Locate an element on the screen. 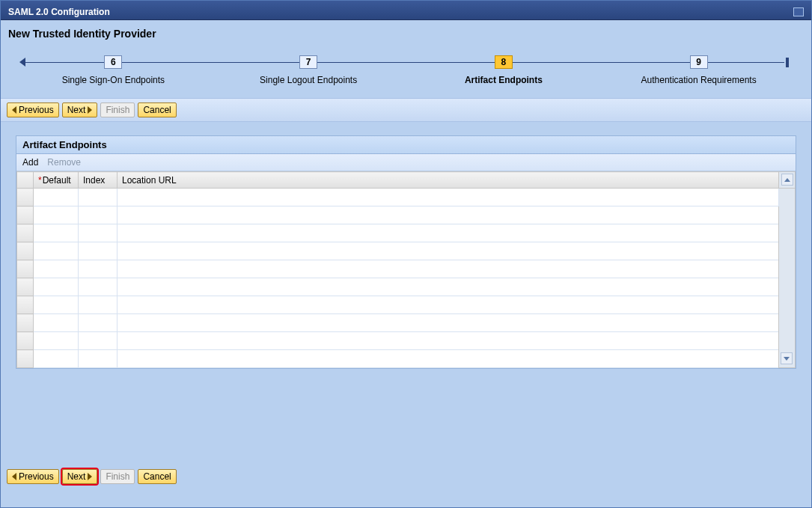  previous-button-label: Previous is located at coordinates (36, 110).